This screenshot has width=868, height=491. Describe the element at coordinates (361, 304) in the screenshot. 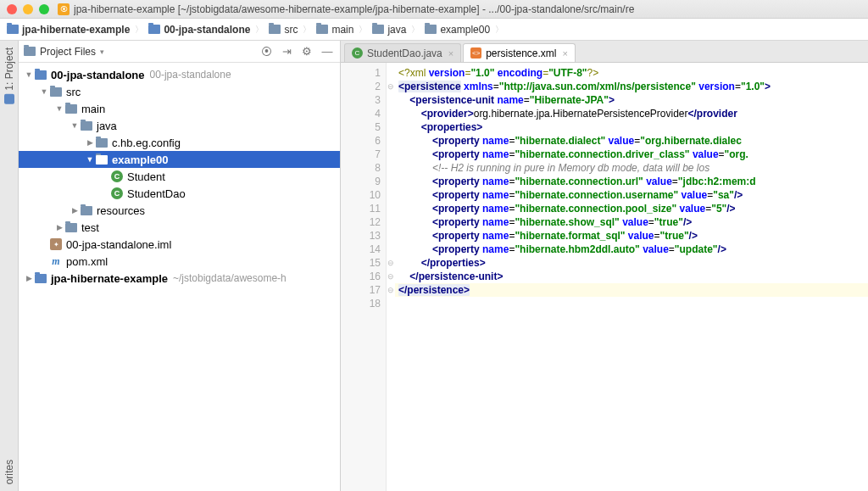

I see `line-number: 18` at that location.